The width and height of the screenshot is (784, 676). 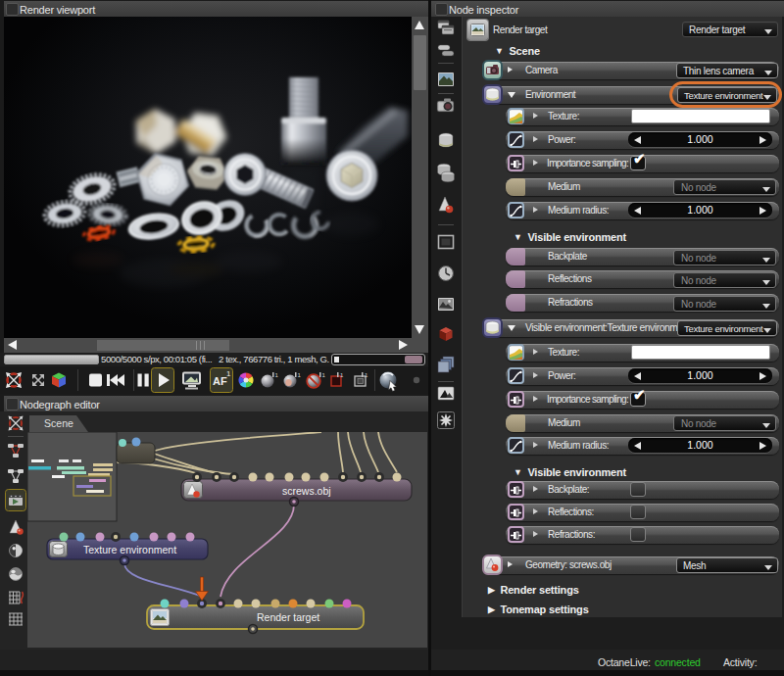 What do you see at coordinates (129, 550) in the screenshot?
I see `svg-text: Texture environment` at bounding box center [129, 550].